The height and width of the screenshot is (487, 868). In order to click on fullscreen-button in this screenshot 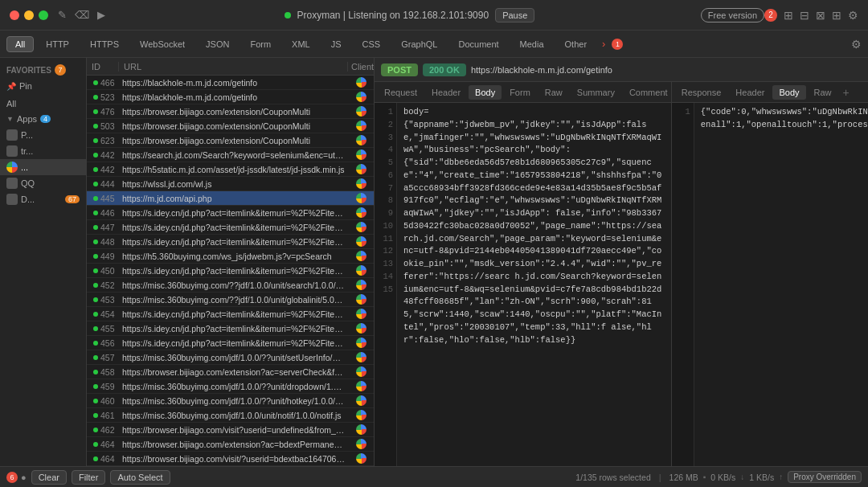, I will do `click(43, 15)`.